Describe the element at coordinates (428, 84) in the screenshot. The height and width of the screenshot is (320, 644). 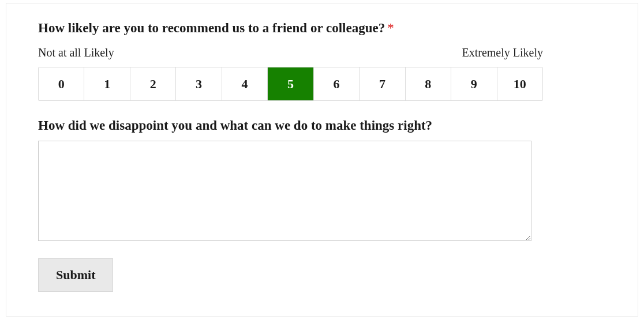
I see `scale-option-8: 8` at that location.